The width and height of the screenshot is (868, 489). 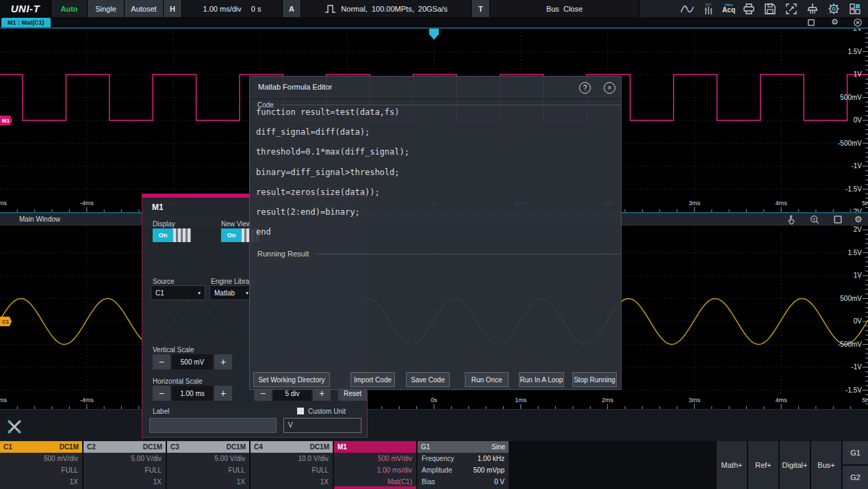 What do you see at coordinates (192, 393) in the screenshot?
I see `horizontal-scale-stepper: − 1.00 ms +` at bounding box center [192, 393].